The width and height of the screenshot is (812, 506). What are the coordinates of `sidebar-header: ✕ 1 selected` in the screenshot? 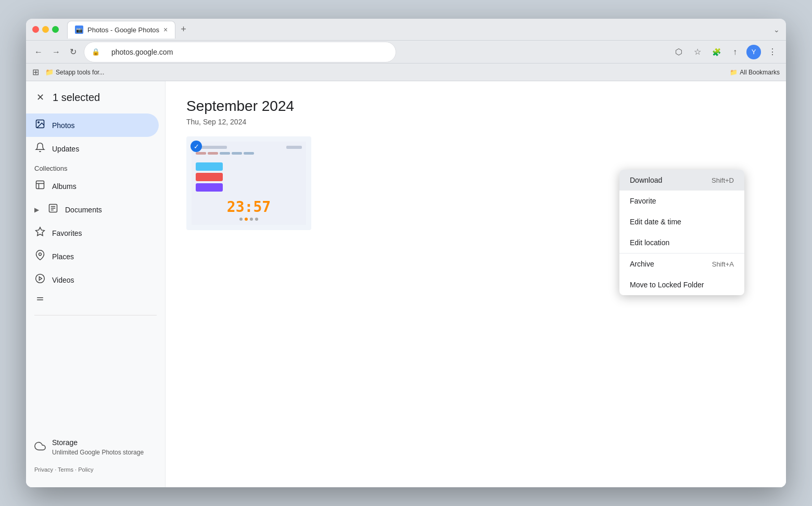 It's located at (96, 102).